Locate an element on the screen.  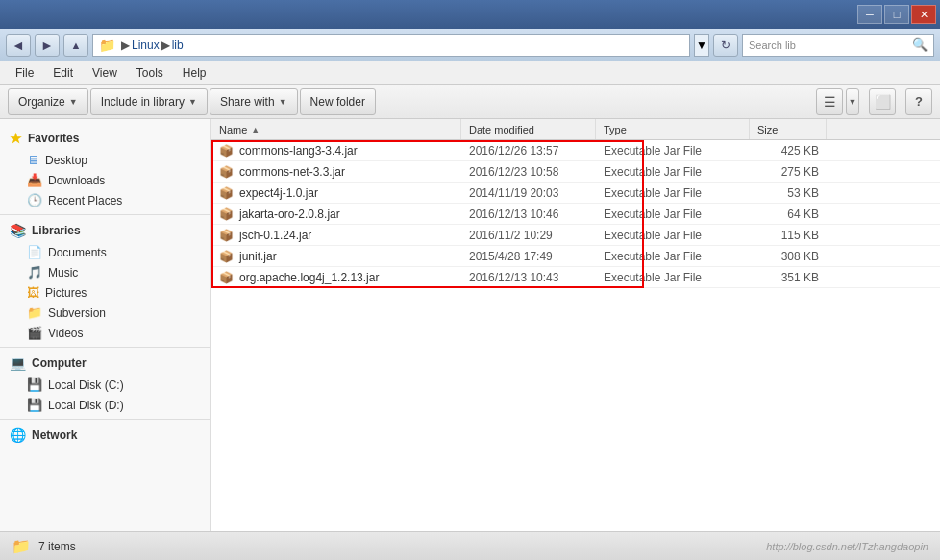
table-row: 📦 commons-lang3-3.4.jar 2016/12/26 13:57… is located at coordinates (576, 151).